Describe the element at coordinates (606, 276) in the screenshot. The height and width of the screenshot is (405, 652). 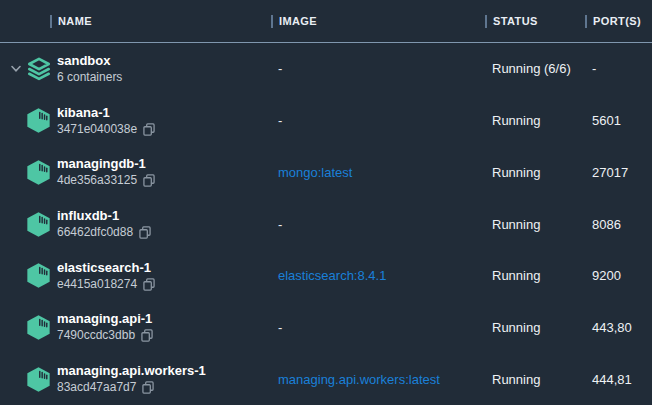
I see `ports-text: 9200` at that location.